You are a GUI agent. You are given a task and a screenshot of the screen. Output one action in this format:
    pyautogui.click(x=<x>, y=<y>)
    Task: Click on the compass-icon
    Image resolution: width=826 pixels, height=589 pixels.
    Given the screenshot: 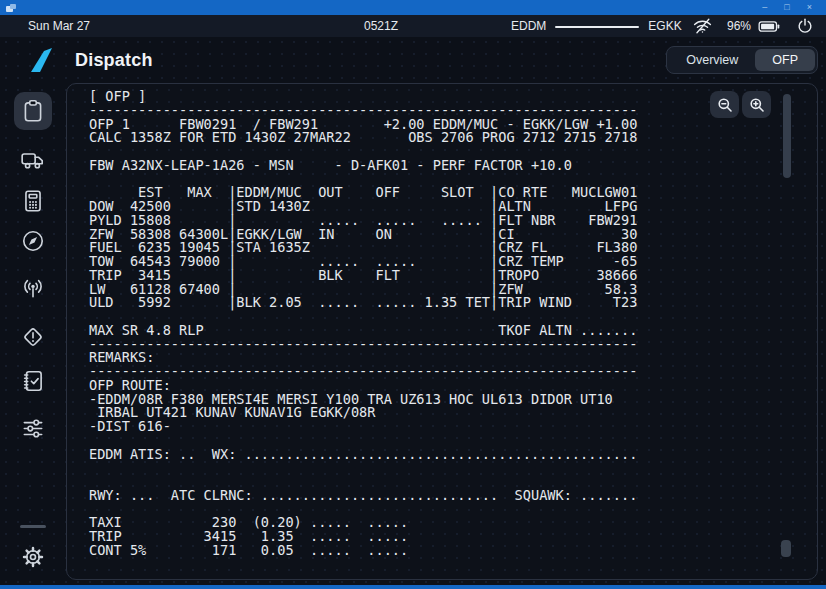 What is the action you would take?
    pyautogui.click(x=33, y=241)
    